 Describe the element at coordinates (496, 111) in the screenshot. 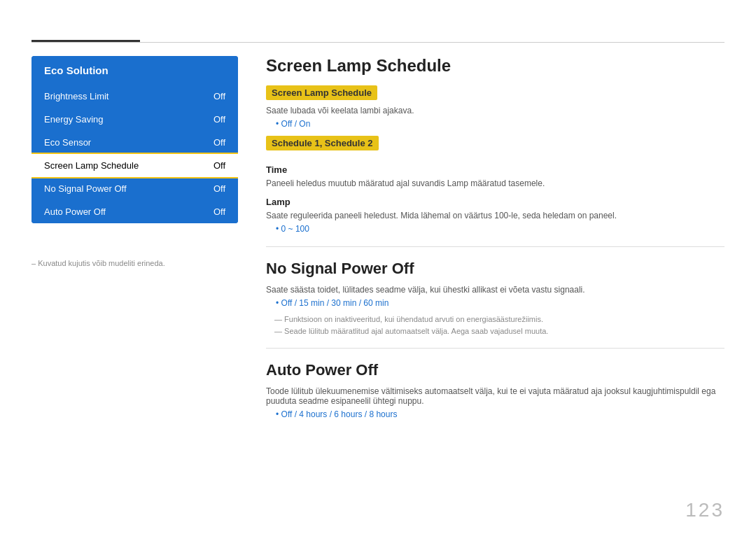

I see `section1-desc1: Saate lubada või keelata lambi ajakava.` at that location.